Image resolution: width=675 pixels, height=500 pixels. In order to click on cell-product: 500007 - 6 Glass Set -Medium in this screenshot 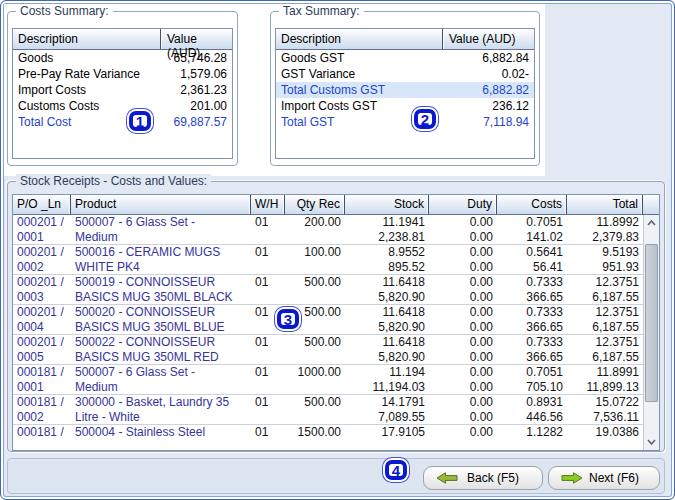, I will do `click(161, 230)`.